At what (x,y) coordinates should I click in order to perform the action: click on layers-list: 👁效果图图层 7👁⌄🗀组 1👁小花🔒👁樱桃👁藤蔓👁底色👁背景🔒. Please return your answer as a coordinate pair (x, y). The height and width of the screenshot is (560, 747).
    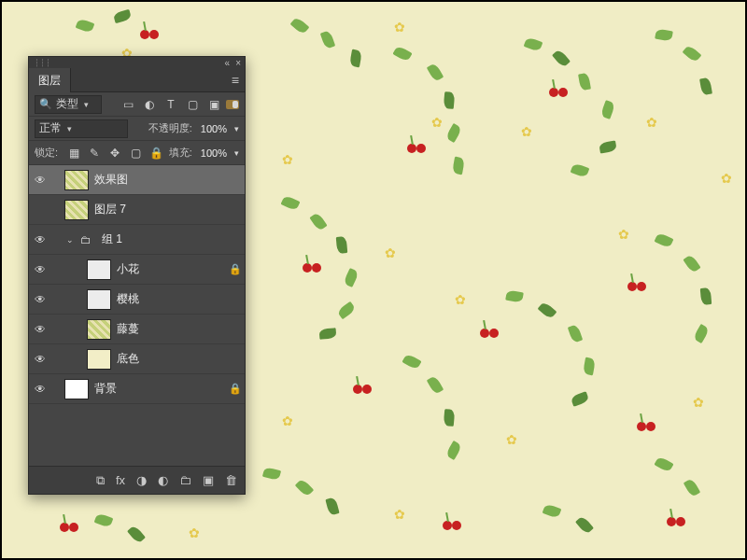
    Looking at the image, I should click on (136, 308).